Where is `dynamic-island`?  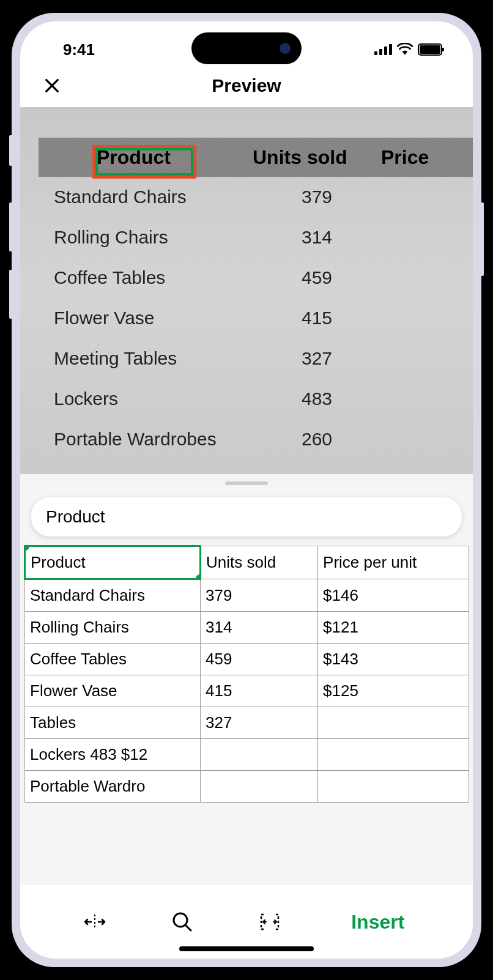 dynamic-island is located at coordinates (247, 48).